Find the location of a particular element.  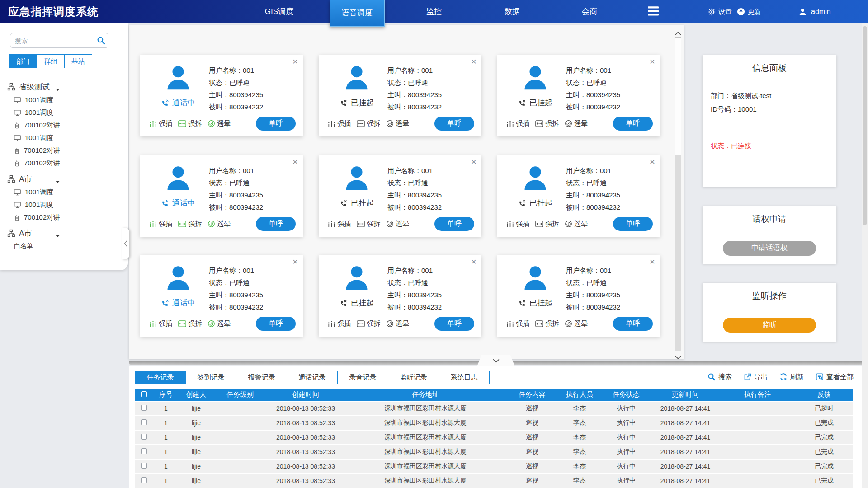

sidebar-tab-2: 基站 is located at coordinates (78, 61).